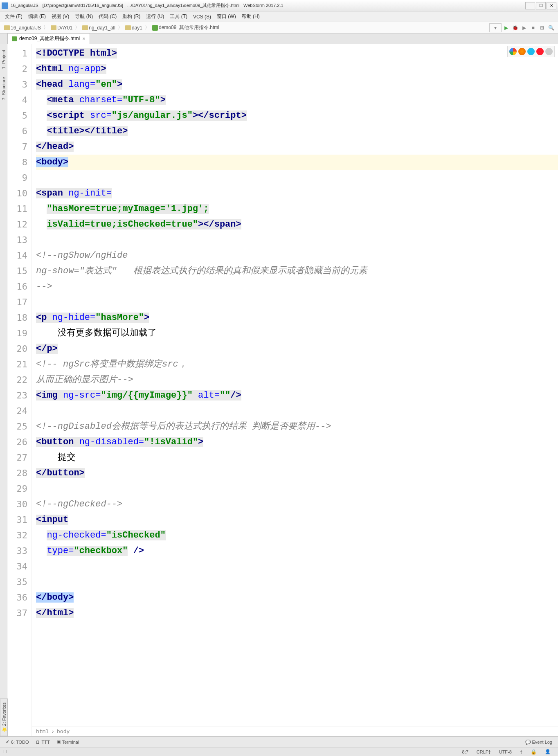 The image size is (558, 756). What do you see at coordinates (297, 318) in the screenshot?
I see `code-line: <p ng-hide="hasMore">` at bounding box center [297, 318].